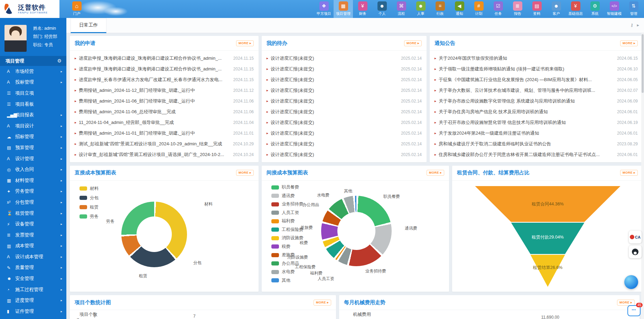 This screenshot has height=319, width=644. Describe the element at coordinates (634, 311) in the screenshot. I see `chat-widget: ⋯ 45` at that location.